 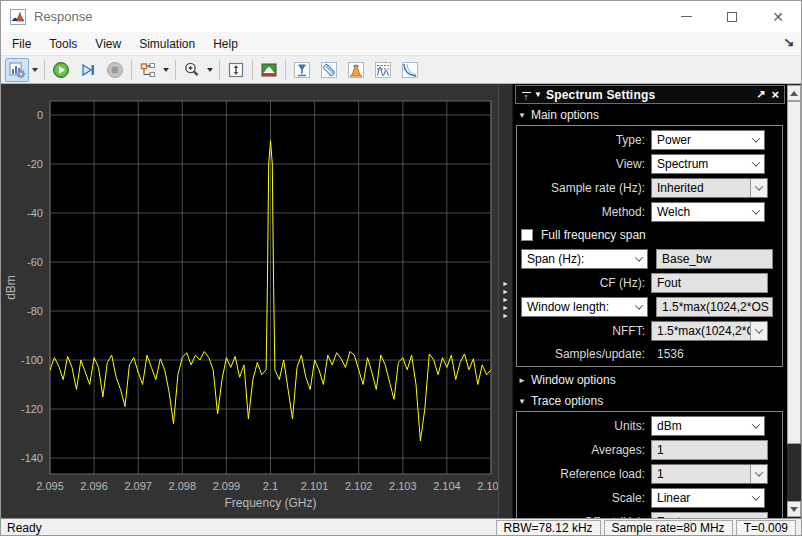 What do you see at coordinates (527, 235) in the screenshot?
I see `full-frequency-span-checkbox` at bounding box center [527, 235].